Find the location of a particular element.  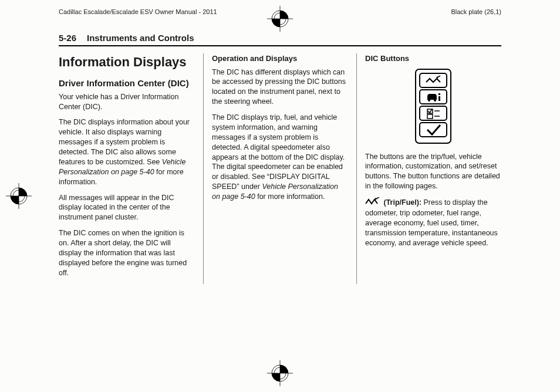

col1-p4: The DIC comes on when the ignition is on… is located at coordinates (127, 253).